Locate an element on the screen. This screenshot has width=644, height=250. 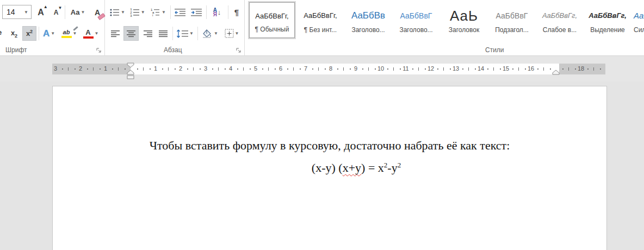
sort-button: А Я ↓ is located at coordinates (217, 12).